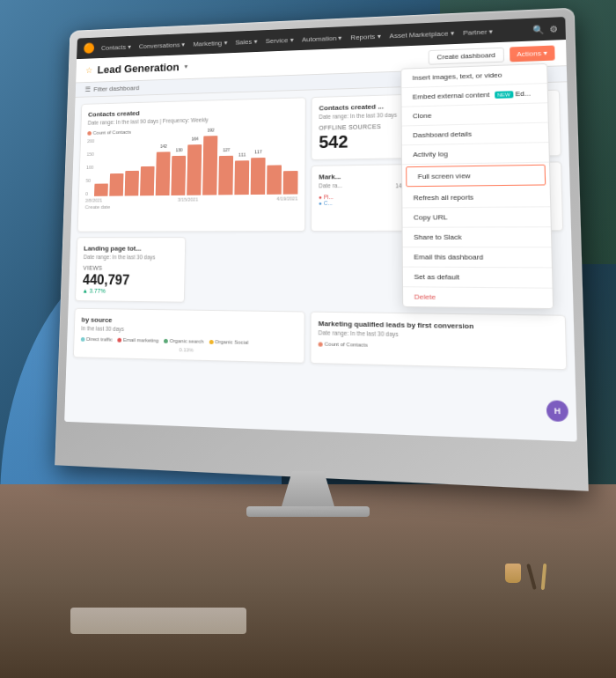  Describe the element at coordinates (131, 248) in the screenshot. I see `landing-page-title: Landing page tot...` at that location.